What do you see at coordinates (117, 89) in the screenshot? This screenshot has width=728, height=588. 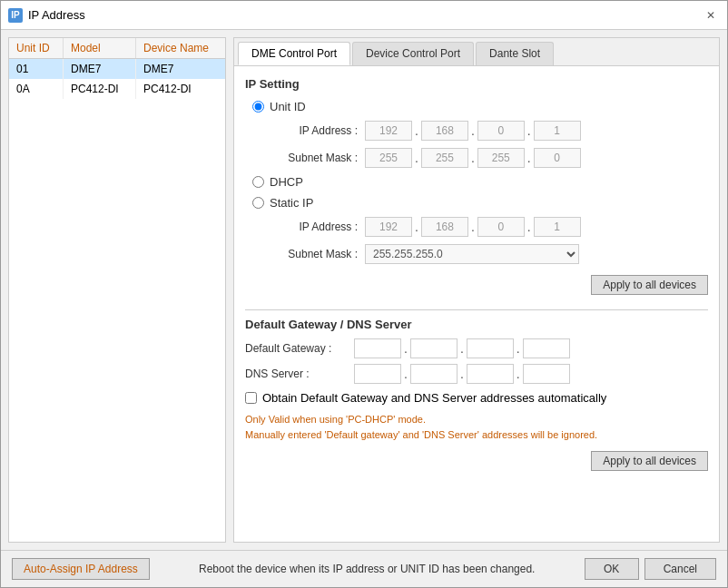 I see `table-row: 0A PC412-DI PC412-DI` at bounding box center [117, 89].